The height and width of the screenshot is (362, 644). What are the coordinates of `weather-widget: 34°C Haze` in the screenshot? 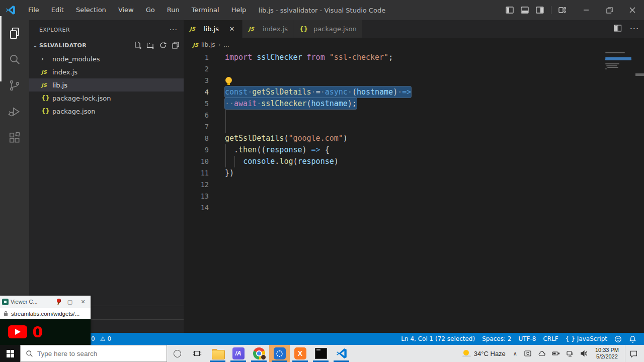 It's located at (484, 354).